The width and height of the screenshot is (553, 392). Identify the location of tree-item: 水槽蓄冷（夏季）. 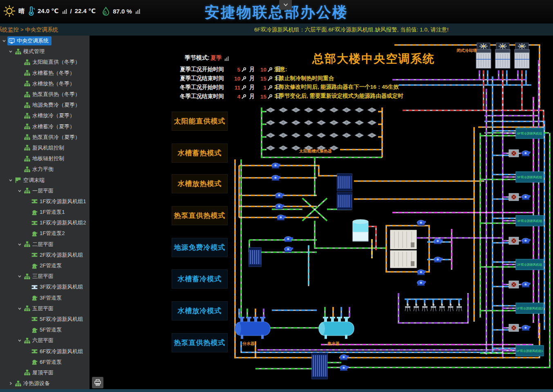
(45, 127).